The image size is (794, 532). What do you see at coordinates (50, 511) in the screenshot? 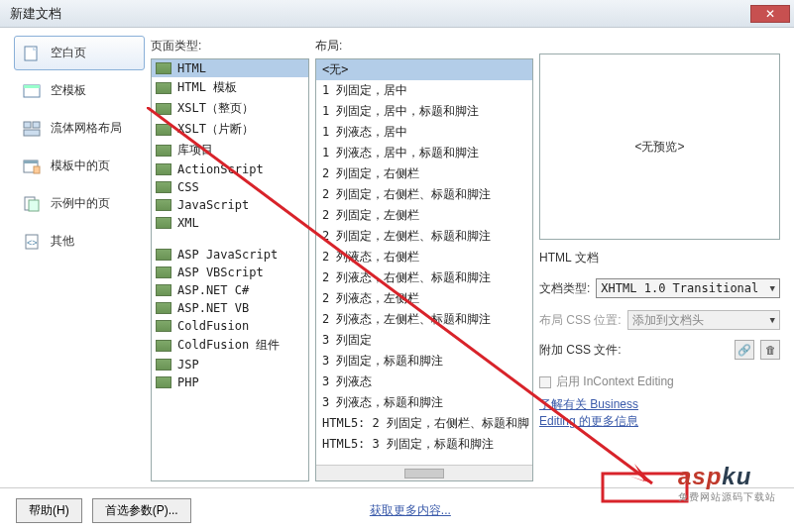
I see `help-button: 帮助(H)` at bounding box center [50, 511].